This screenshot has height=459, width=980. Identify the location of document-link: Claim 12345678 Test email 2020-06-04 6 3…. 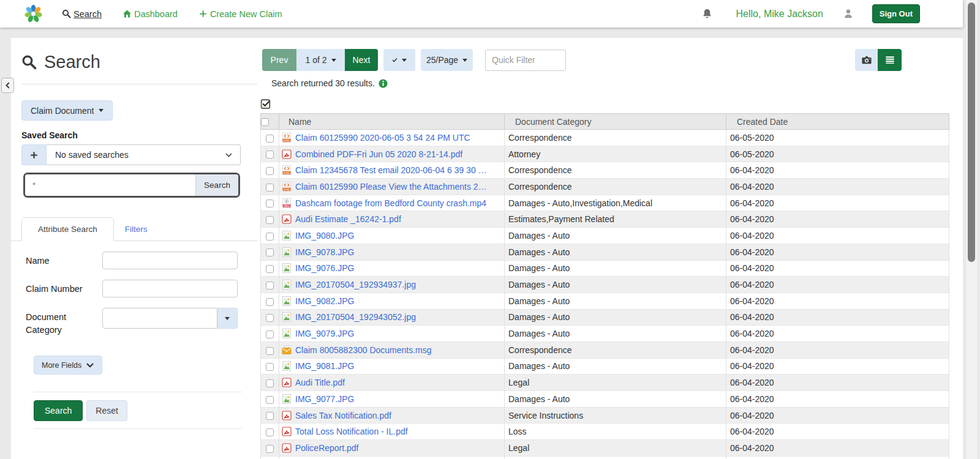
(391, 170).